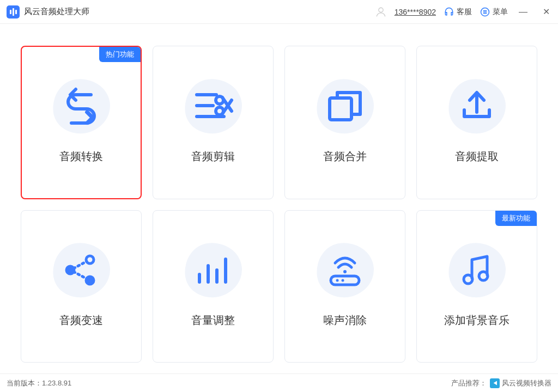 This screenshot has height=392, width=558. I want to click on version-number: 1.23.8.91, so click(57, 383).